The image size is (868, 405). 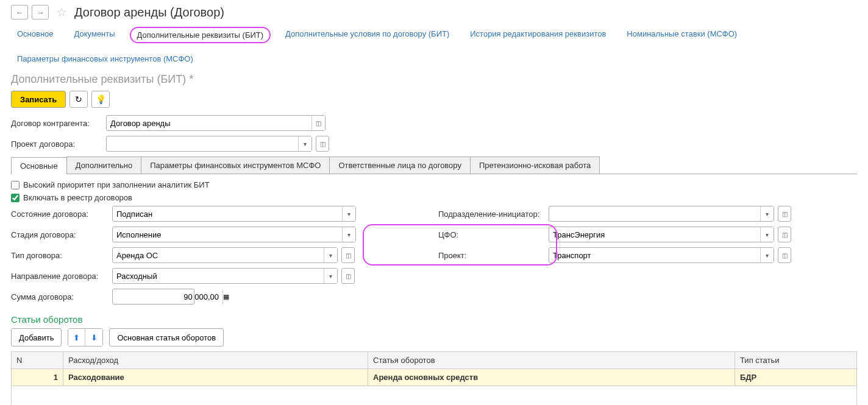 What do you see at coordinates (15, 185) in the screenshot?
I see `high-priority-checkbox` at bounding box center [15, 185].